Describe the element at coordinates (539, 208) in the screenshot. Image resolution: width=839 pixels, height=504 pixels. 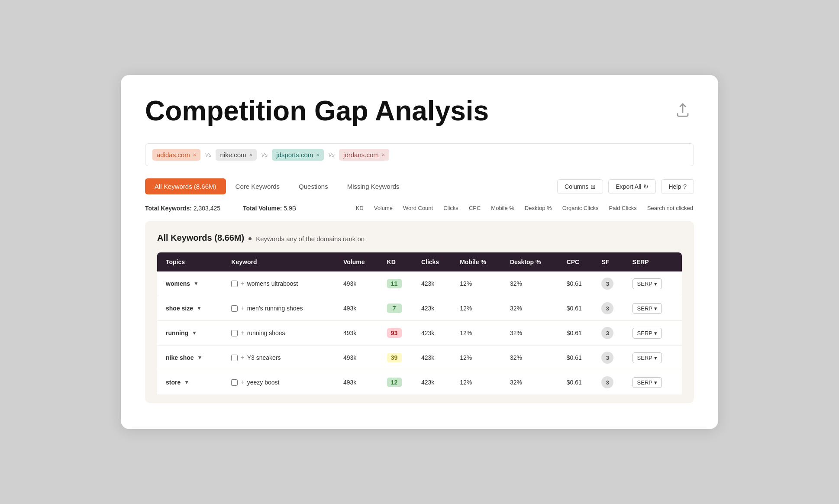
I see `filter-desktop: Desktop %` at that location.